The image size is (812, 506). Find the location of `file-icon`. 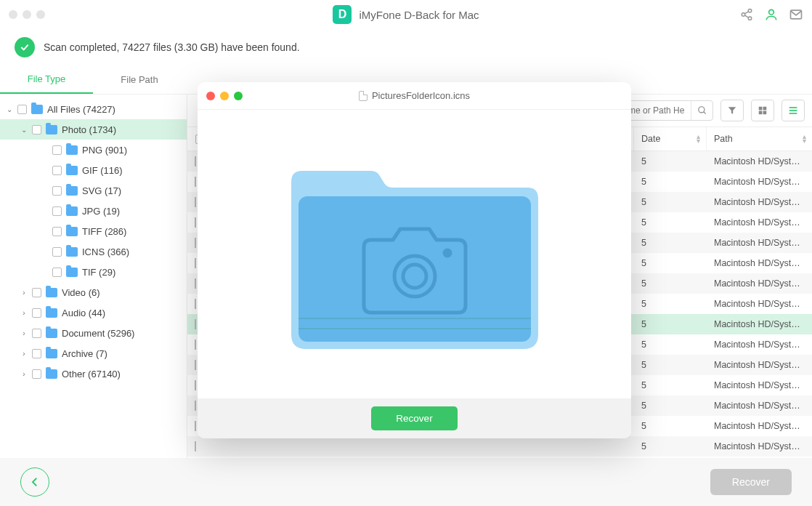

file-icon is located at coordinates (363, 96).